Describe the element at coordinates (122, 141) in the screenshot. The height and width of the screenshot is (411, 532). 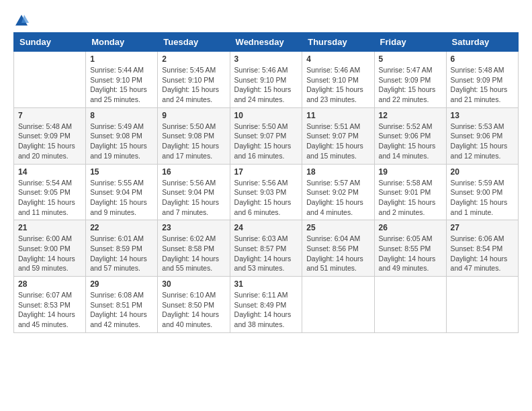
I see `day-detail: Sunrise: 5:49 AMSunset: 9:08 PMDaylight:…` at that location.